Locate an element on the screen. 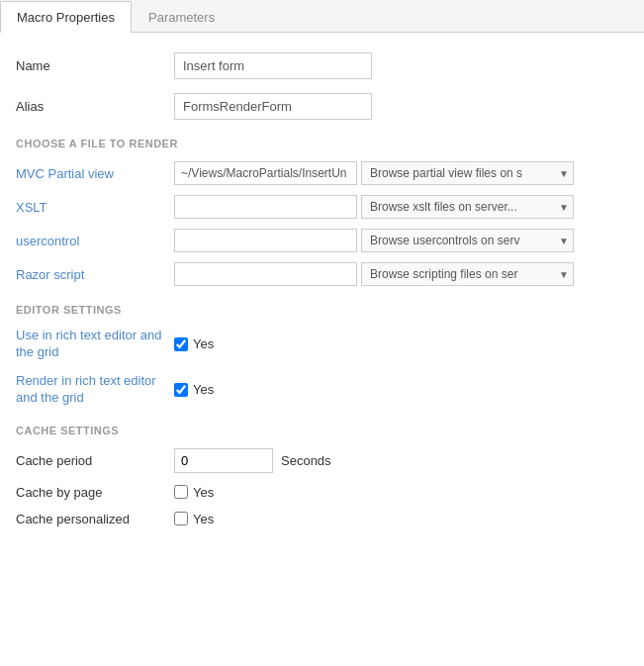 The image size is (644, 666). mvc-partial-view-select: Browse partial view files on s is located at coordinates (467, 173).